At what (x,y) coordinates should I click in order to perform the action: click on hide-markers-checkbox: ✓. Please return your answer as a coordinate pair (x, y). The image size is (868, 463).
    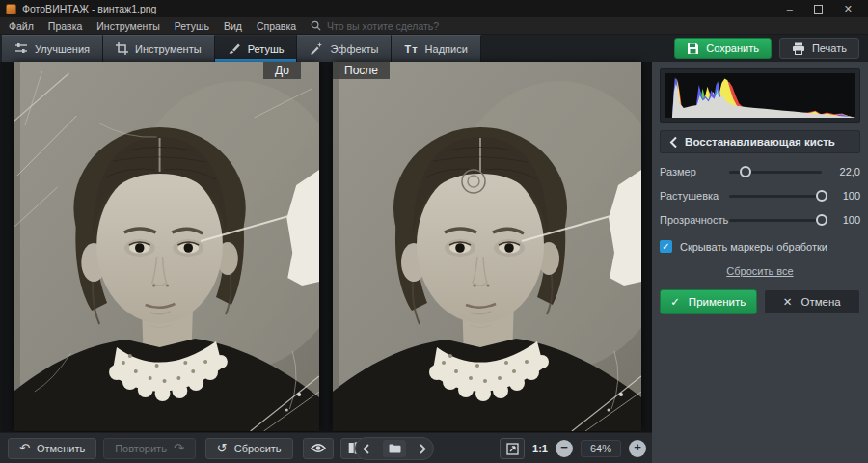
    Looking at the image, I should click on (665, 247).